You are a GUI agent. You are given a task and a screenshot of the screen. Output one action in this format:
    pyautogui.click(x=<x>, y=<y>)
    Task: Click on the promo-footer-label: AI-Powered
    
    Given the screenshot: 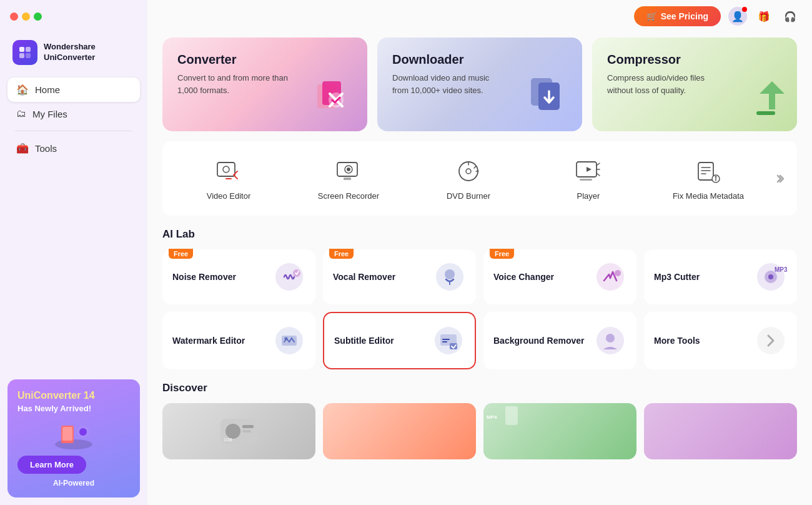 What is the action you would take?
    pyautogui.click(x=74, y=483)
    